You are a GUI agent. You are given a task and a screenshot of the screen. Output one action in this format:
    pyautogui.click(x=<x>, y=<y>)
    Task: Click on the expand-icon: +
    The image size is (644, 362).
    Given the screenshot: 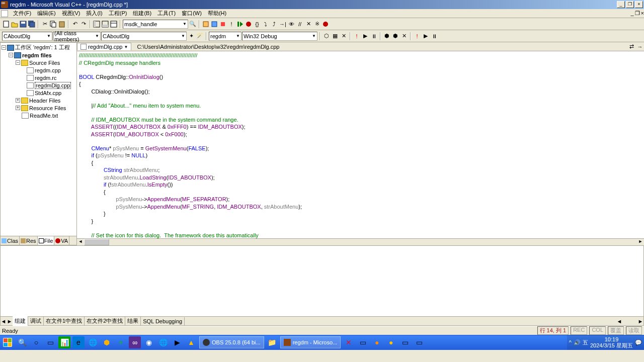 What is the action you would take?
    pyautogui.click(x=18, y=101)
    